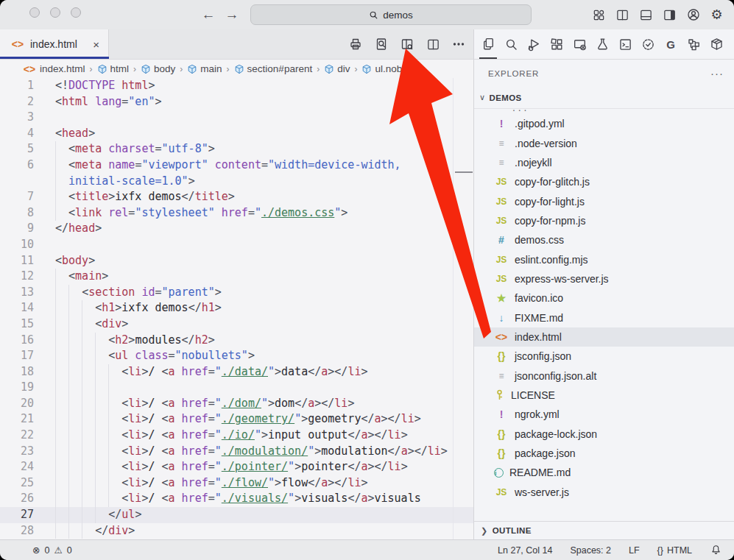 The height and width of the screenshot is (560, 734). I want to click on code-line-21: 21 <li>/ <a href="./geometry/">geometry<…, so click(237, 419).